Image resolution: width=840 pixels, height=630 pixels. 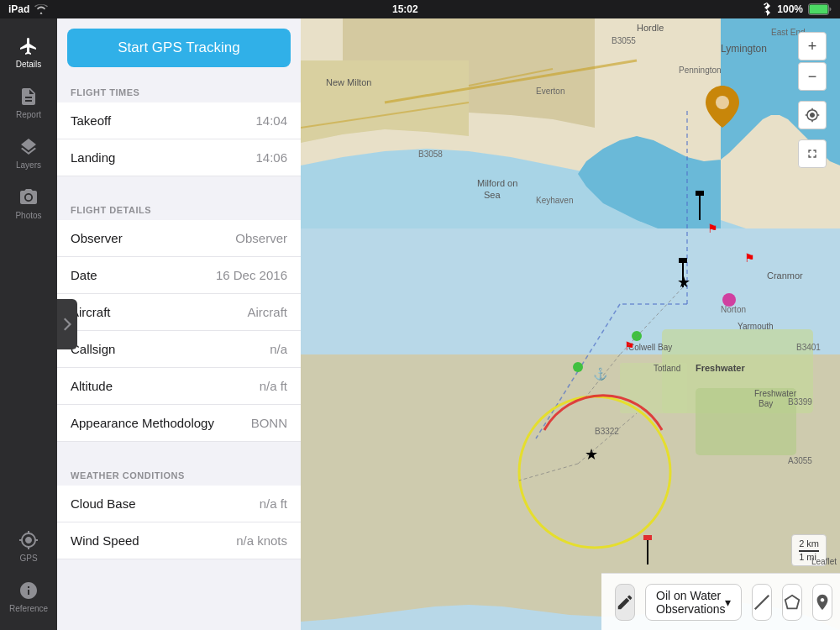 I want to click on zoom-out-button: −, so click(x=812, y=76).